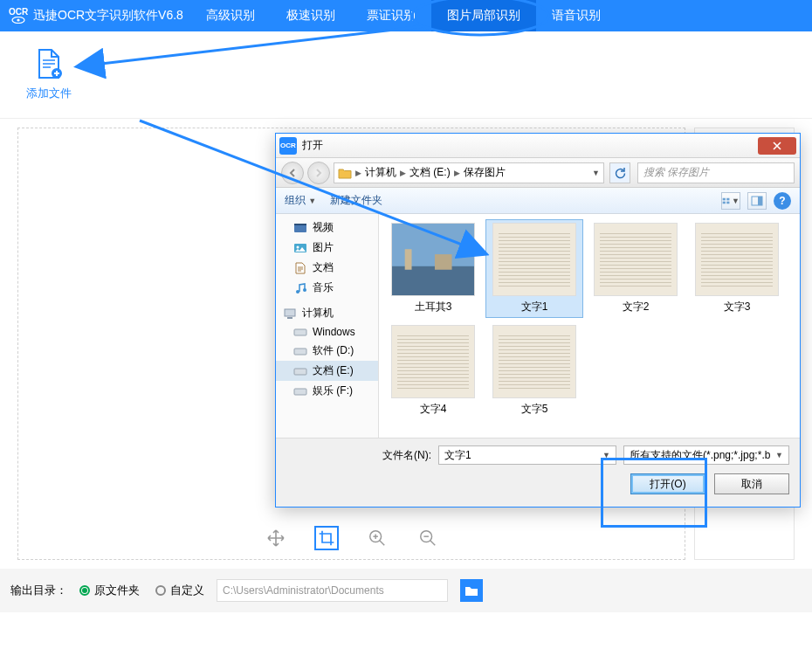 This screenshot has width=812, height=656. Describe the element at coordinates (288, 146) in the screenshot. I see `dialog-app-icon: OCR` at that location.